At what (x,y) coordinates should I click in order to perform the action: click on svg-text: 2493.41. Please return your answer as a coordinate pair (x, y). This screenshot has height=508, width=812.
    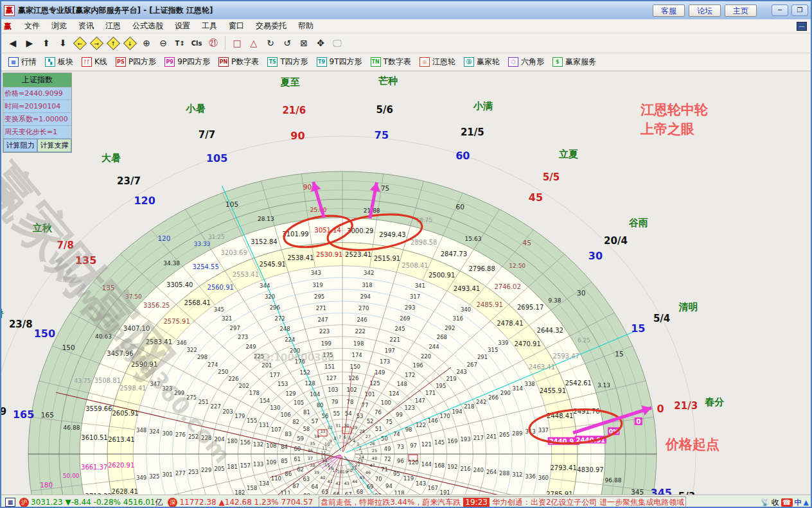
    Looking at the image, I should click on (466, 289).